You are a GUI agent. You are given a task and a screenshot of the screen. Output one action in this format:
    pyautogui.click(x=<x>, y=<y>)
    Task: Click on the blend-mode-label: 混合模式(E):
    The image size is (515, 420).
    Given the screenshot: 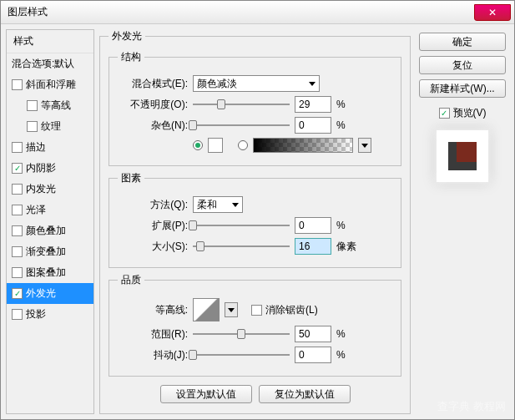 What is the action you would take?
    pyautogui.click(x=153, y=83)
    